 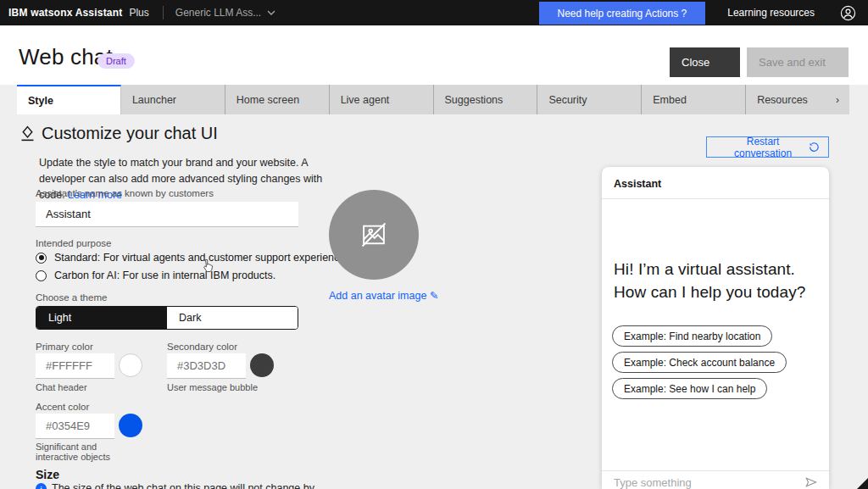 I want to click on tab-embed: Embed, so click(x=693, y=100).